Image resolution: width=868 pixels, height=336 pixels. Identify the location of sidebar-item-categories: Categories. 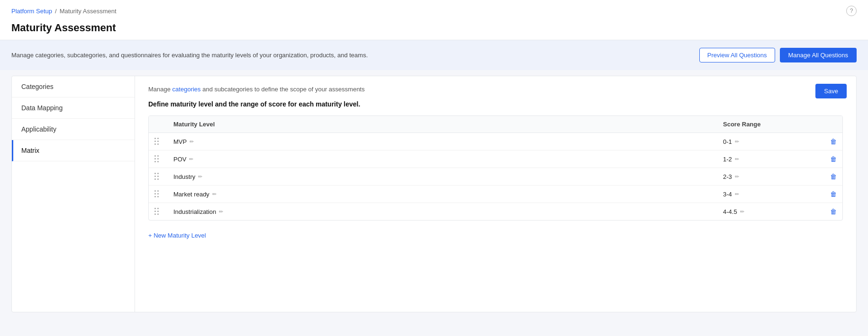
(73, 87).